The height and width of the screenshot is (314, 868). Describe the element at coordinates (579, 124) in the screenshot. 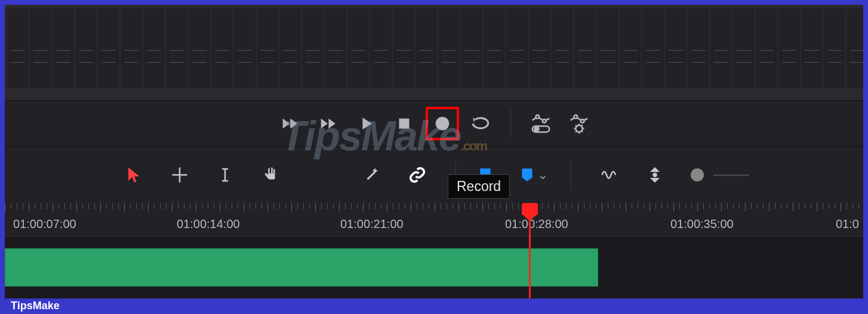

I see `automation-settings-icon` at that location.